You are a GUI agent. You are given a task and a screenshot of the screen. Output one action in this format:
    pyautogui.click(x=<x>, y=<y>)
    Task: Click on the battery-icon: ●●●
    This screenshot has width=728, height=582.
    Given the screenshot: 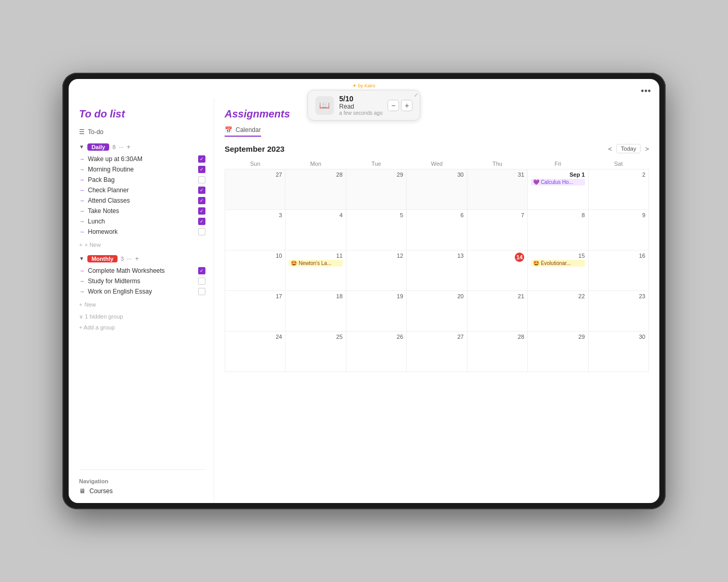 What is the action you would take?
    pyautogui.click(x=646, y=90)
    